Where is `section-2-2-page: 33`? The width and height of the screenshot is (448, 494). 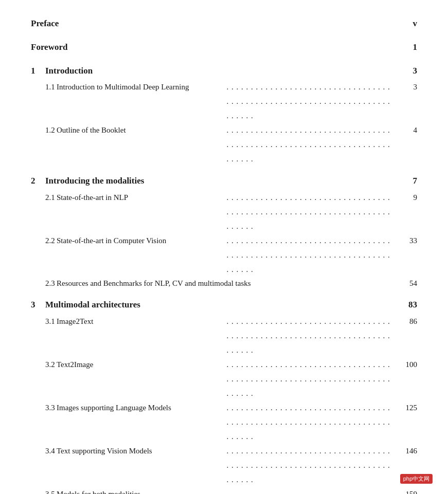
section-2-2-page: 33 is located at coordinates (407, 241).